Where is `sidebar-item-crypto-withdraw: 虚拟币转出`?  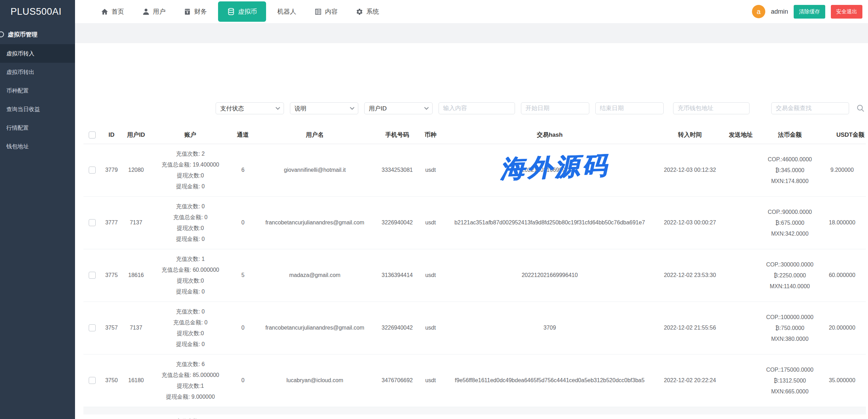 sidebar-item-crypto-withdraw: 虚拟币转出 is located at coordinates (38, 72).